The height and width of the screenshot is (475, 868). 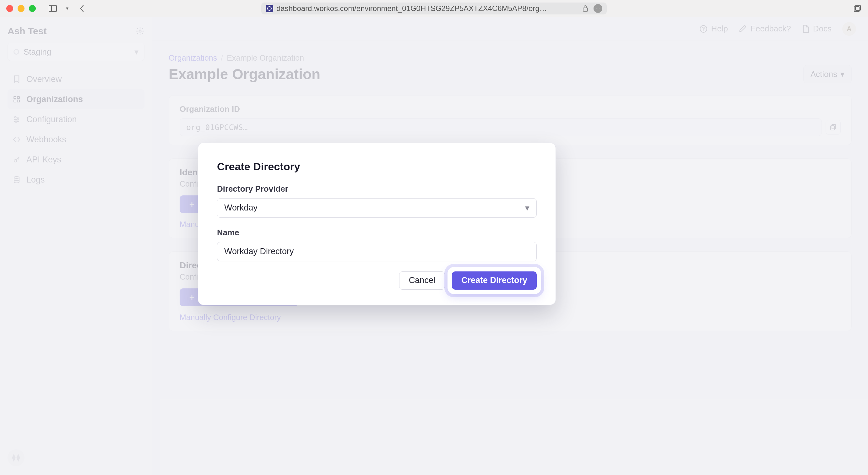 I want to click on site-favicon-icon, so click(x=270, y=8).